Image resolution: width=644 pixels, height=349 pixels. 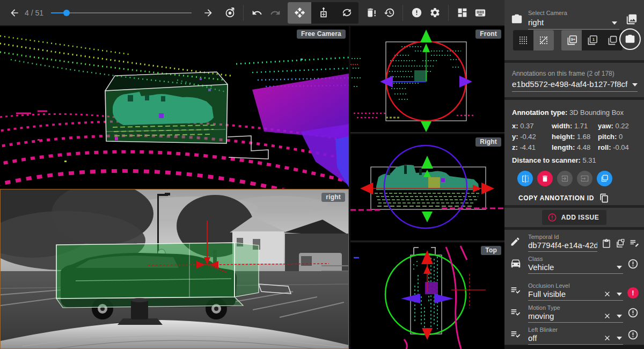 What do you see at coordinates (14, 13) in the screenshot?
I see `prev-frame-button` at bounding box center [14, 13].